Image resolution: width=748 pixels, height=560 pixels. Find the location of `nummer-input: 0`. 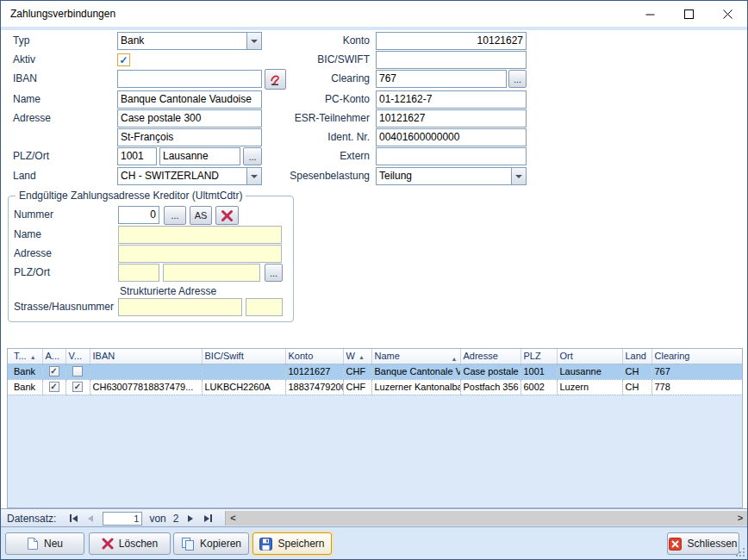

nummer-input: 0 is located at coordinates (139, 215).